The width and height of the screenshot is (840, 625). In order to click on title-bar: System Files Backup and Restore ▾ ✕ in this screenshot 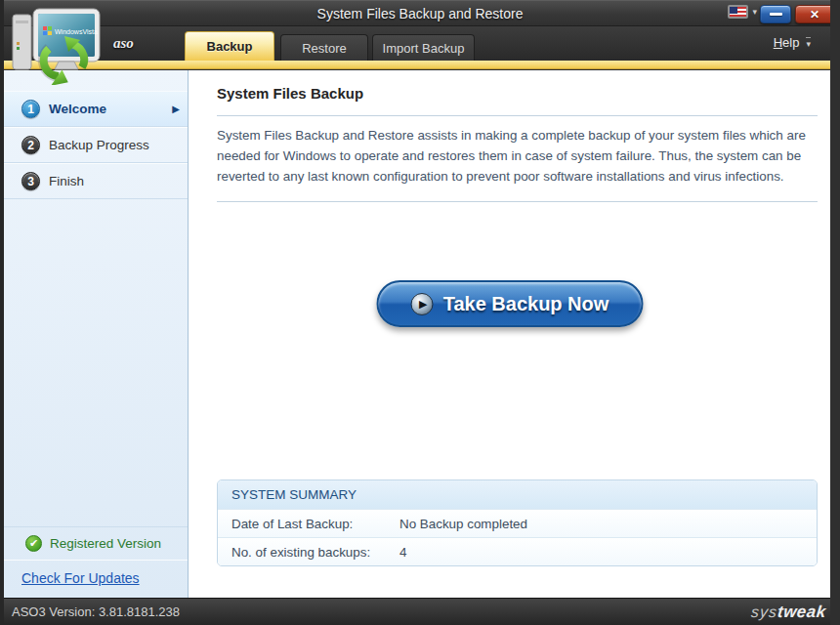, I will do `click(420, 14)`.